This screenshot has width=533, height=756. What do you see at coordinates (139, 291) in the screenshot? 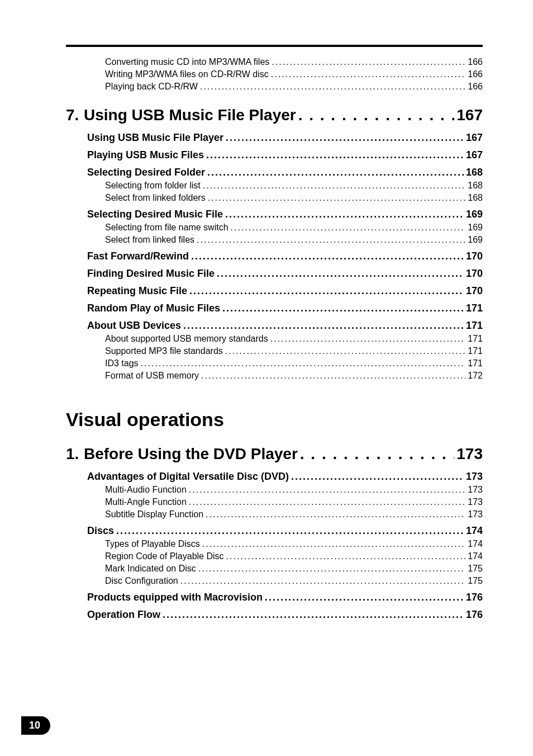
I see `toc-label: Repeating Music File` at bounding box center [139, 291].